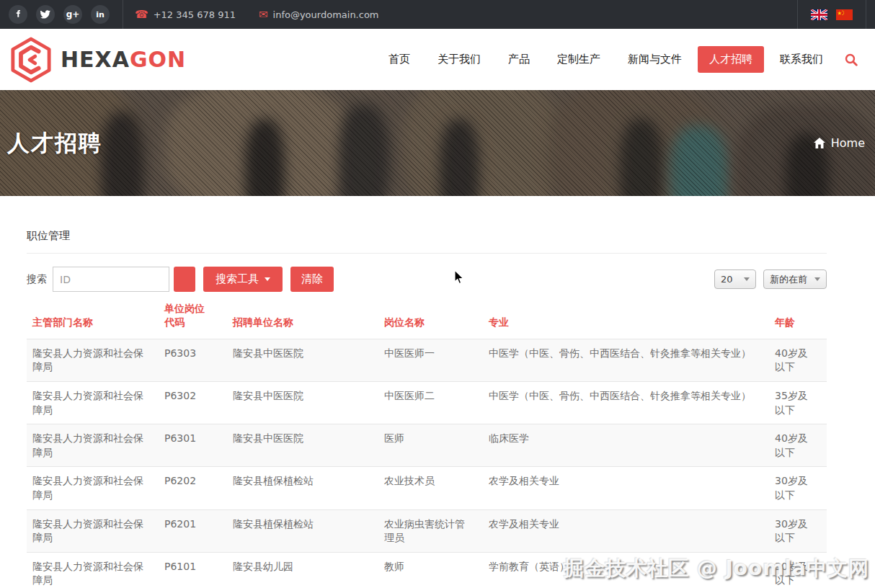  What do you see at coordinates (431, 530) in the screenshot?
I see `table-cell: 农业病虫害统计管理员` at bounding box center [431, 530].